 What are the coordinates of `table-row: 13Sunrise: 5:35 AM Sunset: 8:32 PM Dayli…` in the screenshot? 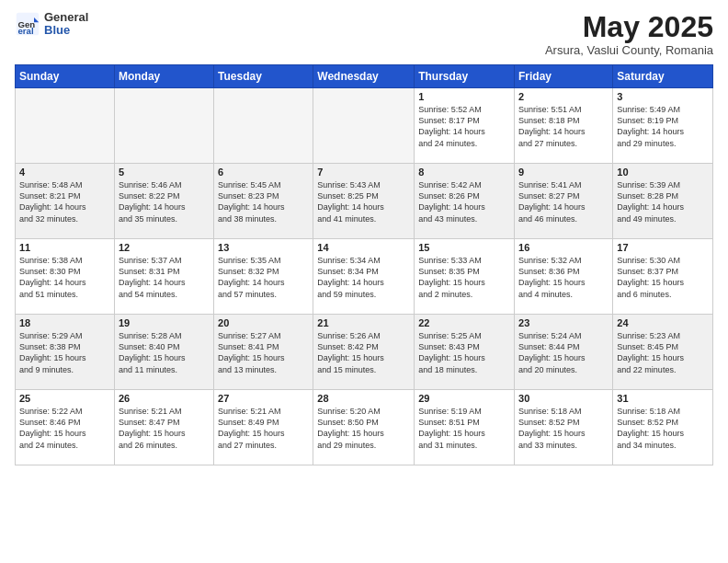 It's located at (264, 277).